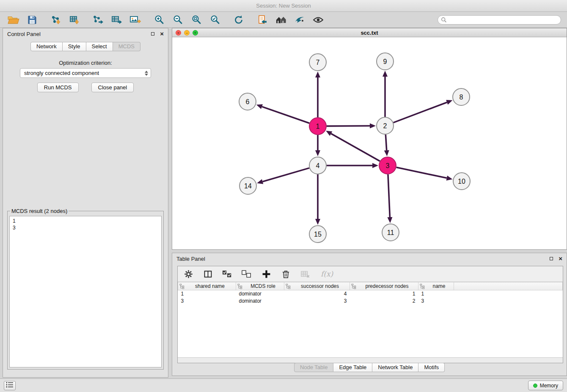 This screenshot has width=567, height=392. Describe the element at coordinates (85, 289) in the screenshot. I see `mcds-result-box: MCDS result (2 nodes) 13` at that location.